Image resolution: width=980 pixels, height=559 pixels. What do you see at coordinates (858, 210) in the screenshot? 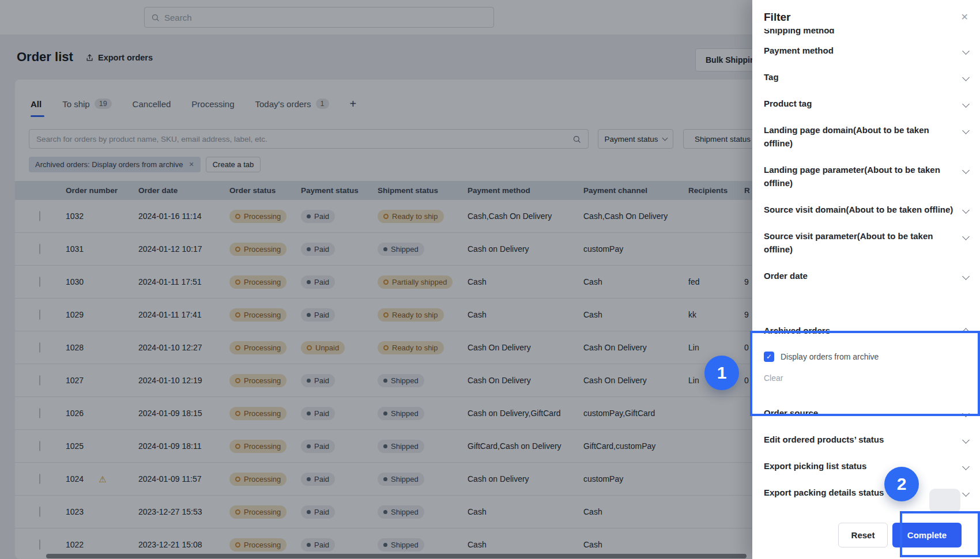
I see `filter-section-label: Source visit domain(About to be taken of…` at bounding box center [858, 210].